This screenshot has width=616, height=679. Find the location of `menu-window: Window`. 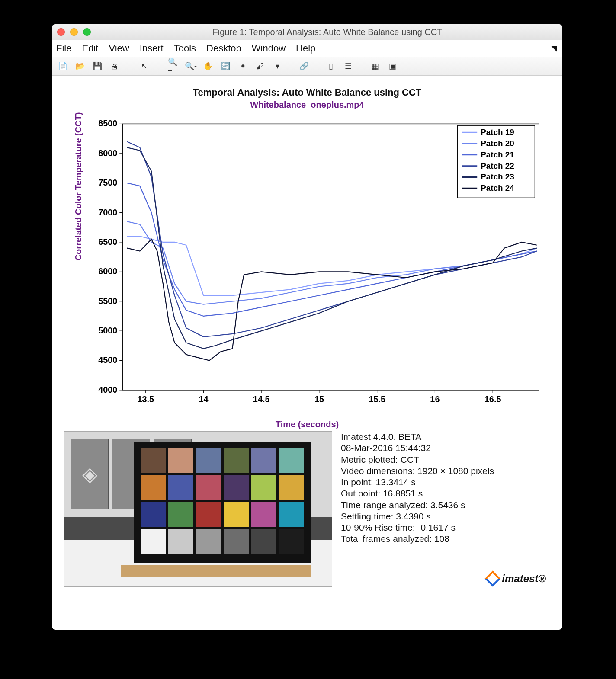

menu-window: Window is located at coordinates (269, 48).